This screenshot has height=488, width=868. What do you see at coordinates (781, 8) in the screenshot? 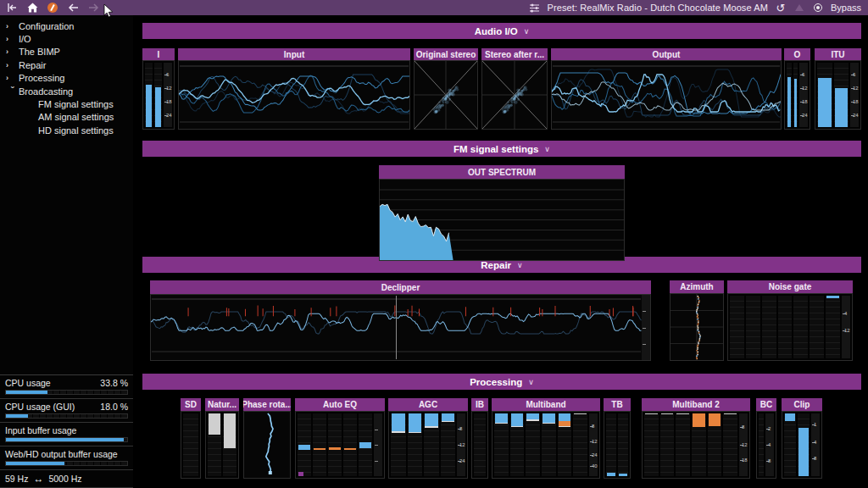
I see `undo-icon: ↺` at bounding box center [781, 8].